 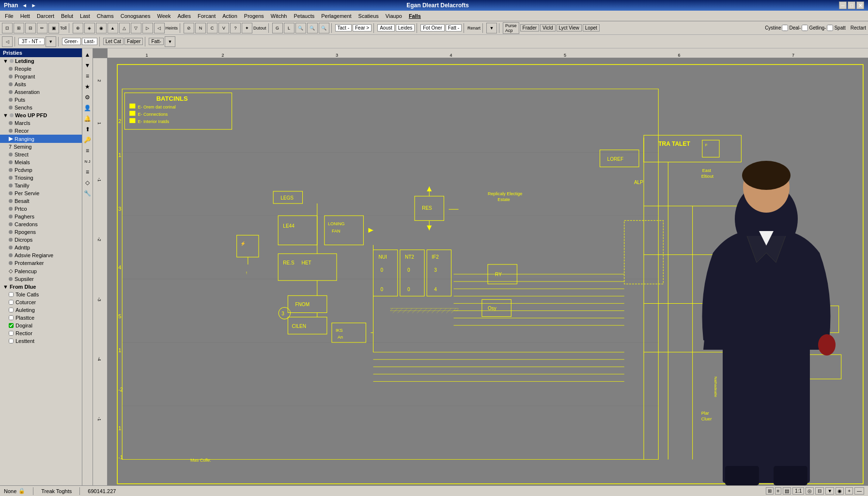 I want to click on sidebar-item-protemarker: Protemarker, so click(x=41, y=263).